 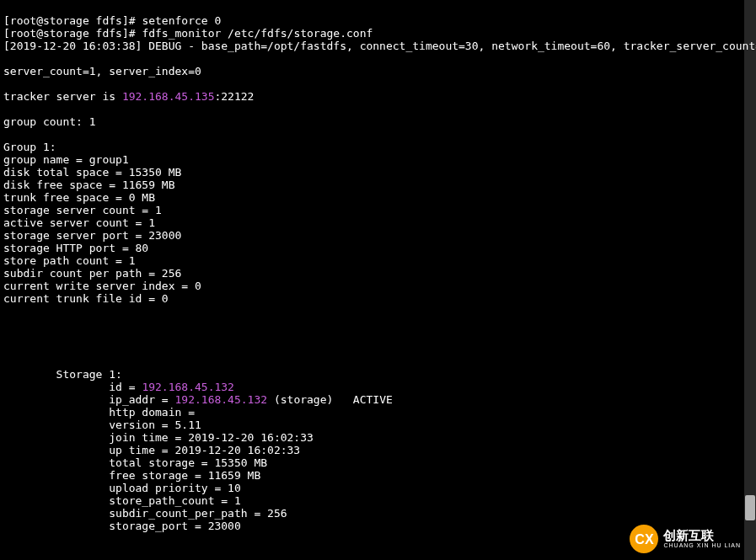 I want to click on storage-upload-priority: upload priority = 10, so click(x=122, y=488).